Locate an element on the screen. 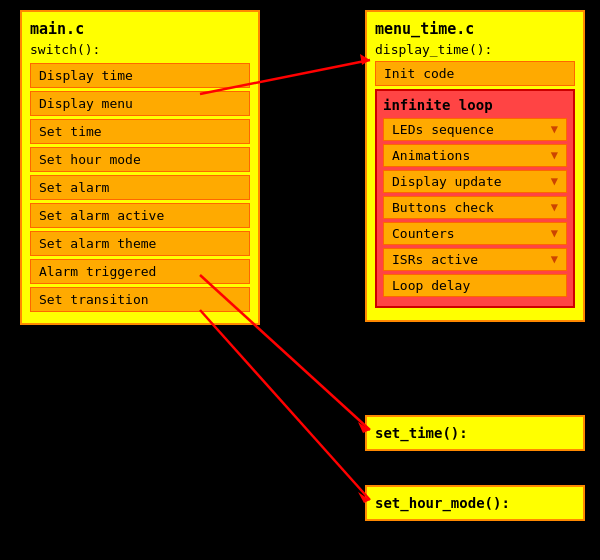 Image resolution: width=600 pixels, height=560 pixels. infinite-loop-box: infinite loop LEDs sequence ▼ Animations… is located at coordinates (475, 198).